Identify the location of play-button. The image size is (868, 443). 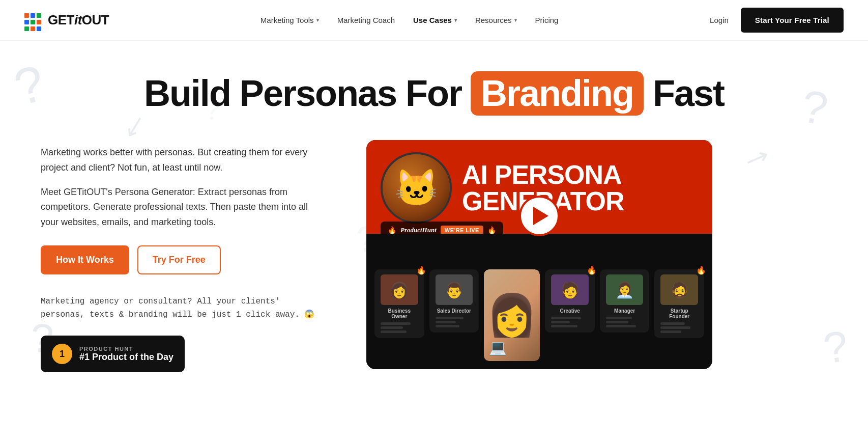
(539, 216).